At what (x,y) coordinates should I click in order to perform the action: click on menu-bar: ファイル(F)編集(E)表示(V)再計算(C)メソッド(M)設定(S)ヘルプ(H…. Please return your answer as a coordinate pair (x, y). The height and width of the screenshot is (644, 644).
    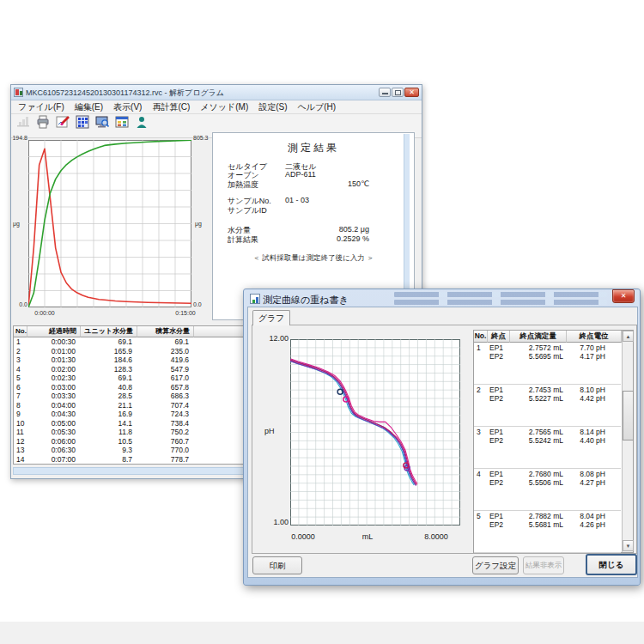
    Looking at the image, I should click on (216, 107).